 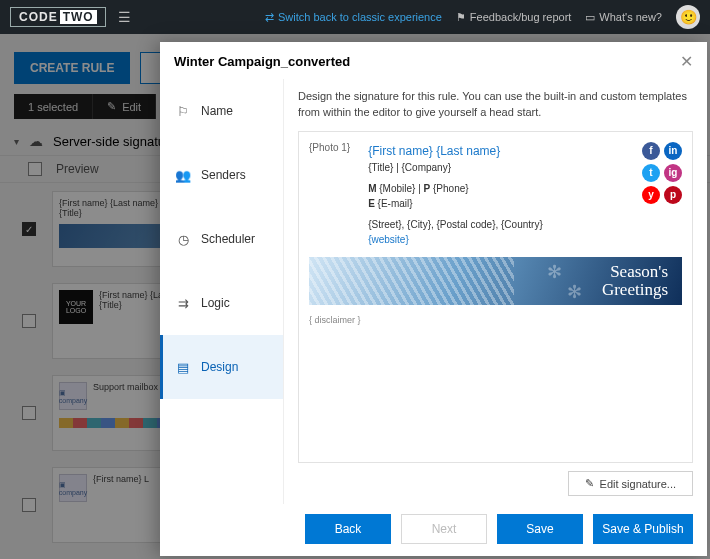 I want to click on clock-icon: ◷, so click(x=183, y=239).